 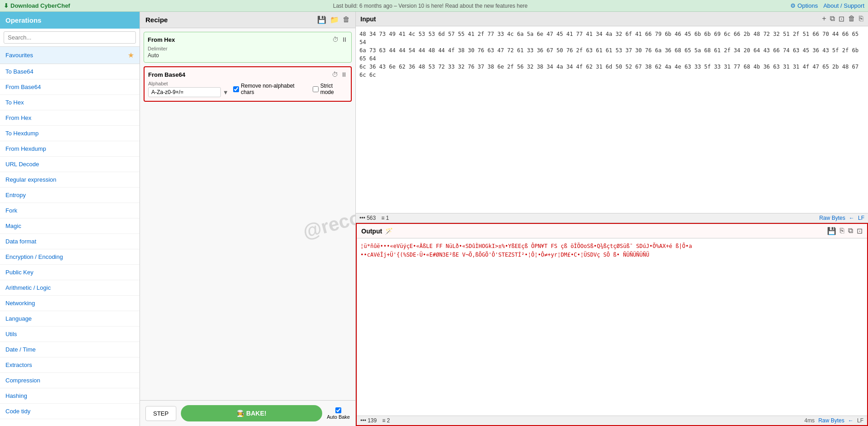 I want to click on sidebar-item-from-hex: From Hex, so click(x=70, y=118).